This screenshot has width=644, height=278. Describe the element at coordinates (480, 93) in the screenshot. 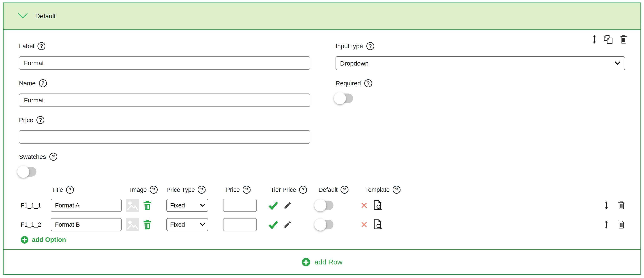

I see `required-field-group: Required ?` at that location.